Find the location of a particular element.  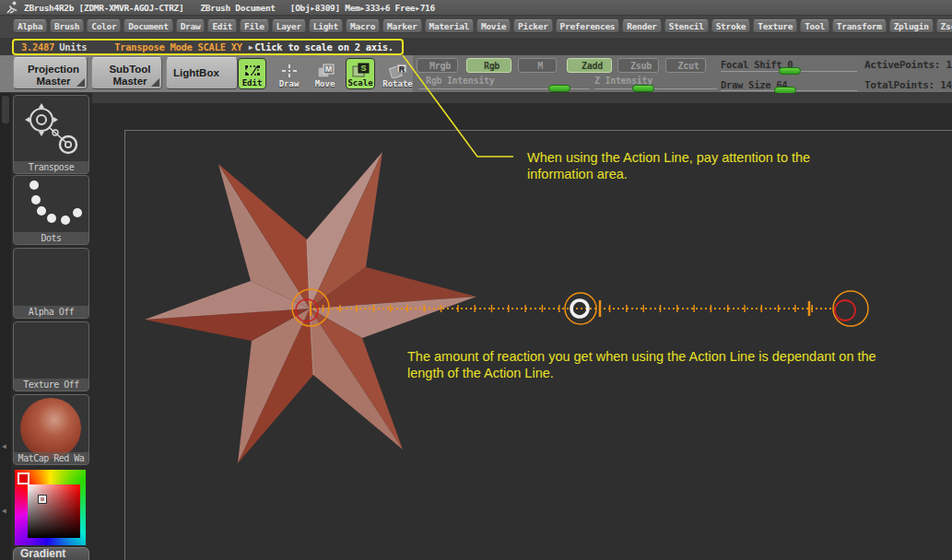

menu-draw: Draw is located at coordinates (191, 26).